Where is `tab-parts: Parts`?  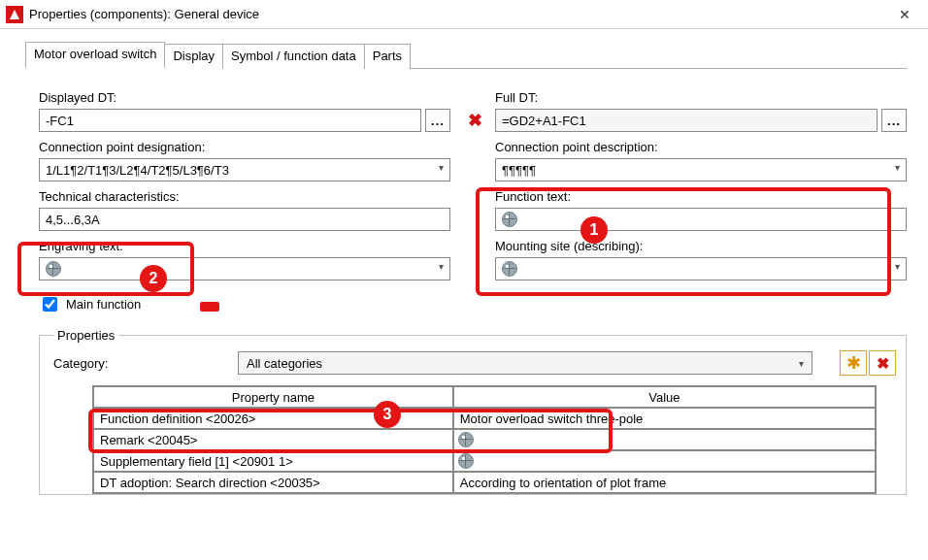 tab-parts: Parts is located at coordinates (388, 56).